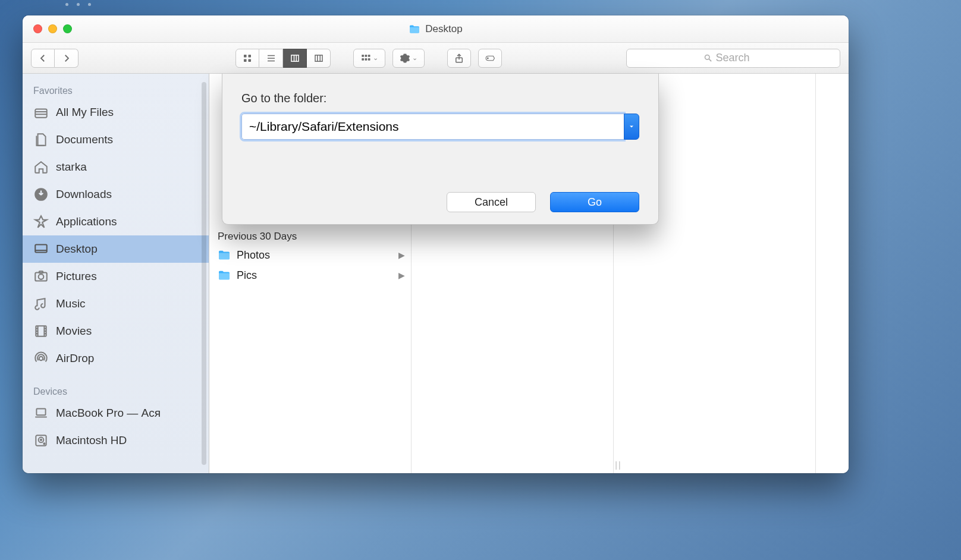 The image size is (961, 560). Describe the element at coordinates (115, 167) in the screenshot. I see `sidebar-item-home: starka` at that location.